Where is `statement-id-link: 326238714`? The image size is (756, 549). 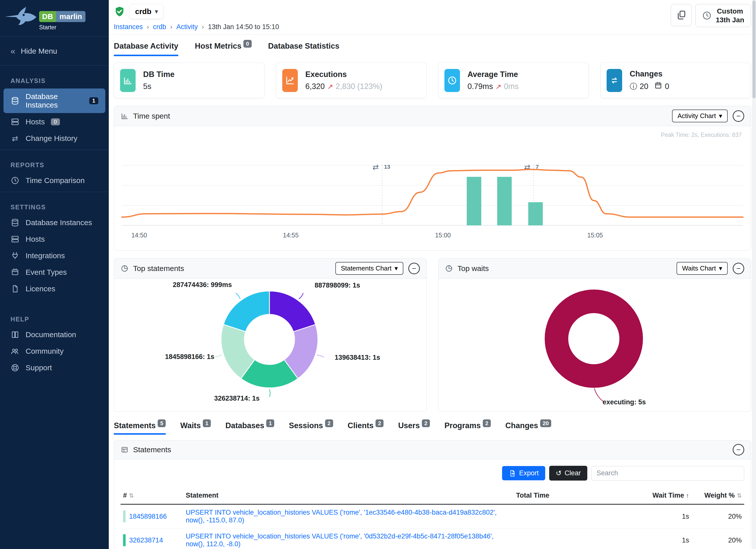
statement-id-link: 326238714 is located at coordinates (146, 540).